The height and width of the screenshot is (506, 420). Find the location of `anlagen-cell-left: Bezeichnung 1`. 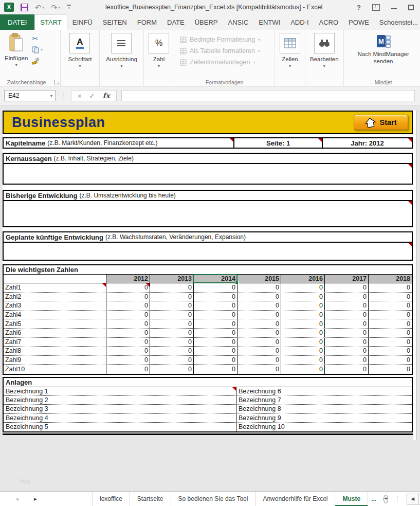

anlagen-cell-left: Bezeichnung 1 is located at coordinates (120, 391).